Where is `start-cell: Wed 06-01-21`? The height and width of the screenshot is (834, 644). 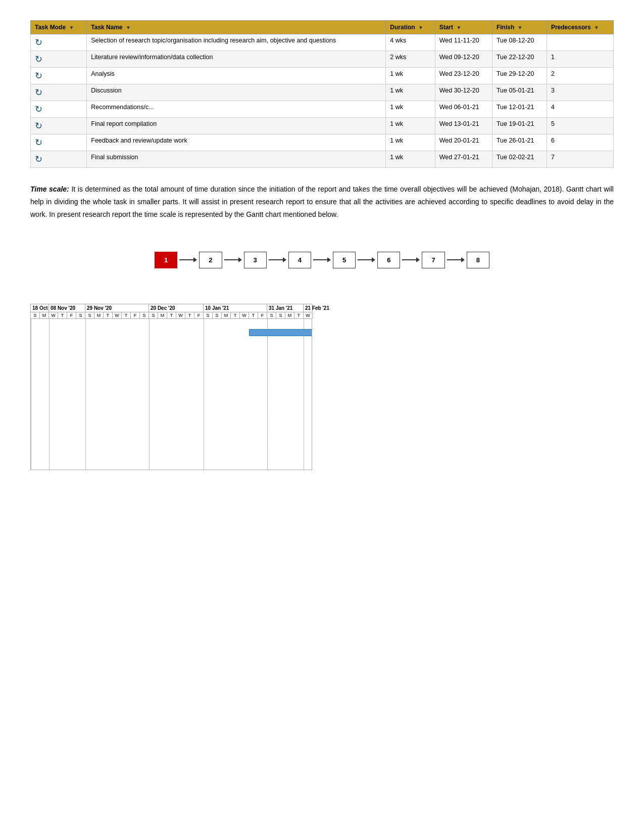 start-cell: Wed 06-01-21 is located at coordinates (464, 109).